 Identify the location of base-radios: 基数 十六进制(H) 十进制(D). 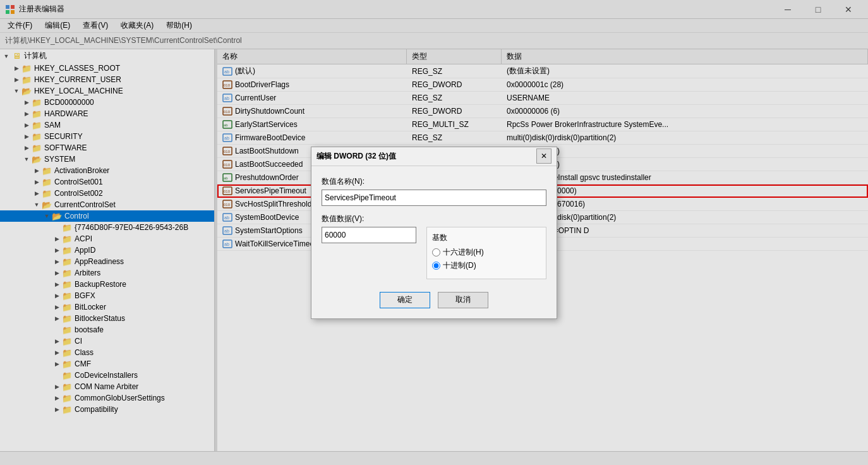
(486, 253).